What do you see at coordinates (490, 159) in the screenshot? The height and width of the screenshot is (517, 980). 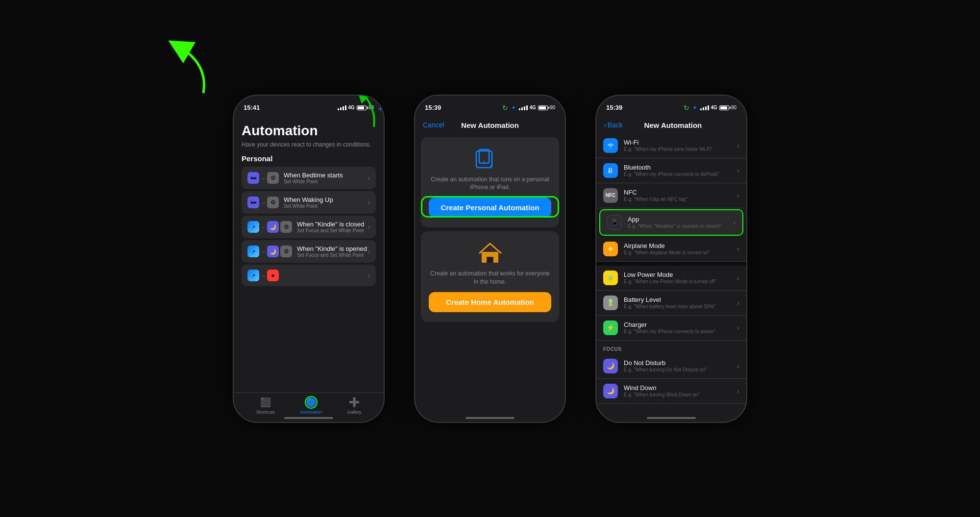 I see `personal-icon` at bounding box center [490, 159].